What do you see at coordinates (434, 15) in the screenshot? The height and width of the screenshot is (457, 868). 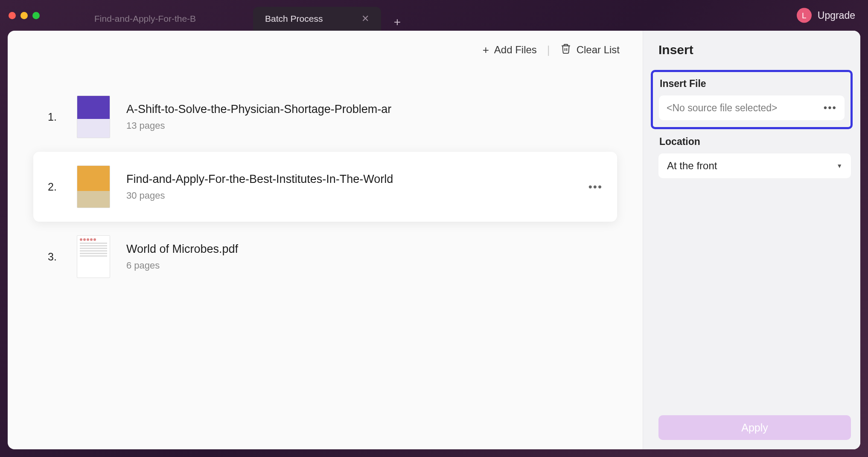 I see `titlebar: Find-and-Apply-For-the-B Batch Process ✕…` at bounding box center [434, 15].